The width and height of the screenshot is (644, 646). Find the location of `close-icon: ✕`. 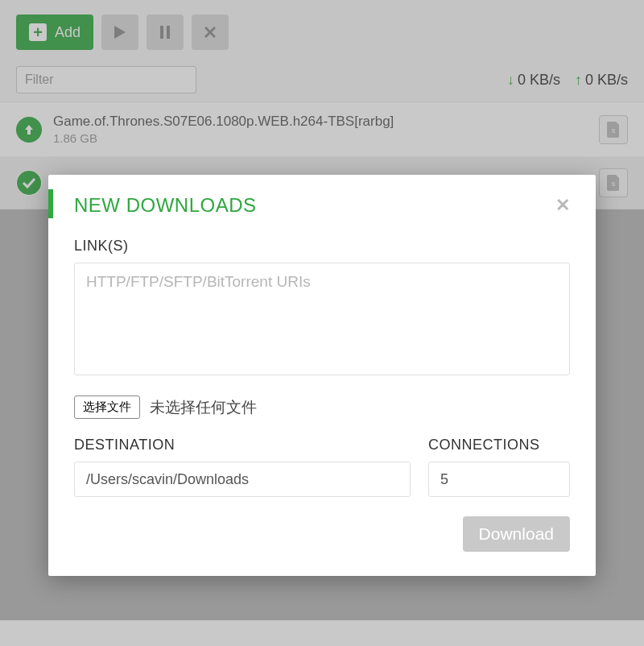

close-icon: ✕ is located at coordinates (563, 205).